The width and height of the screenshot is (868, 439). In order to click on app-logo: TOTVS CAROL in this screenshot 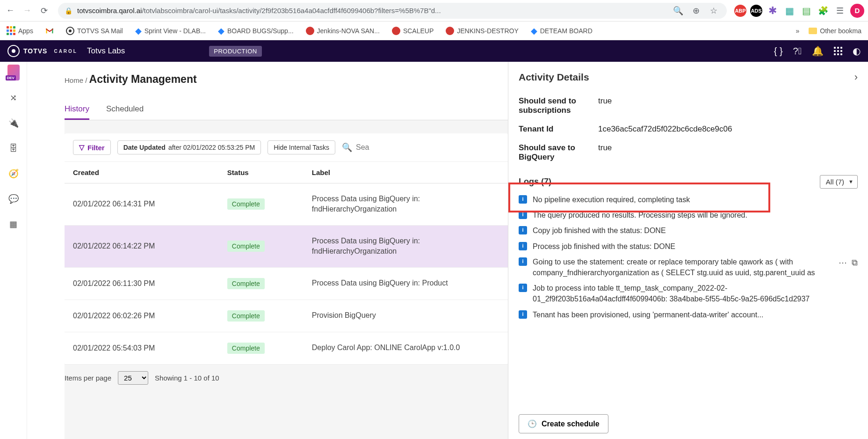, I will do `click(43, 51)`.